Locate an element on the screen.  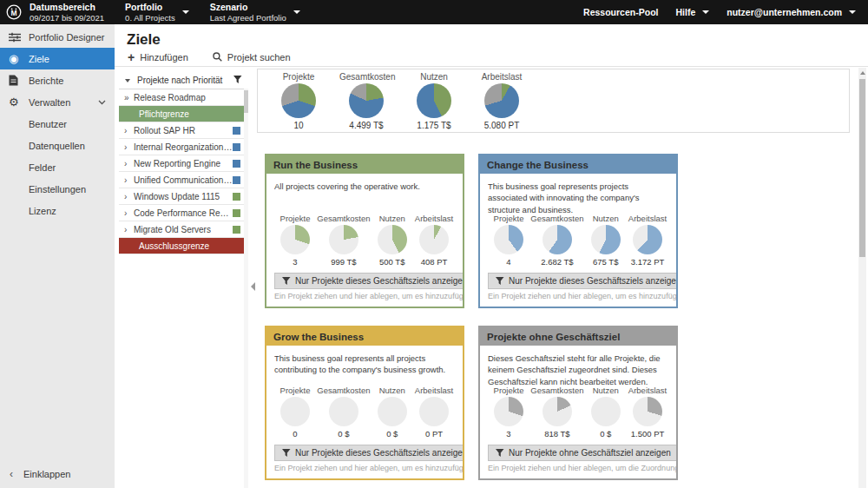
sidebar-item-verwalten: ⚙ Verwalten is located at coordinates (57, 102).